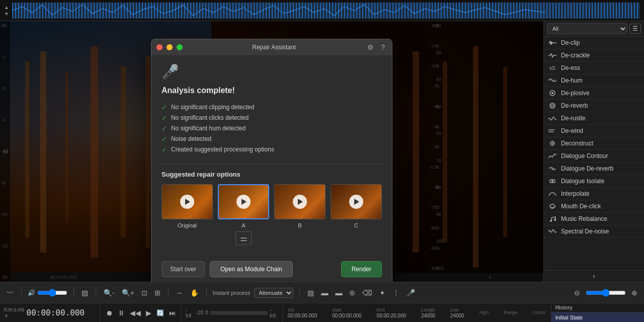  What do you see at coordinates (300, 214) in the screenshot?
I see `repair-option-b: B` at bounding box center [300, 214].